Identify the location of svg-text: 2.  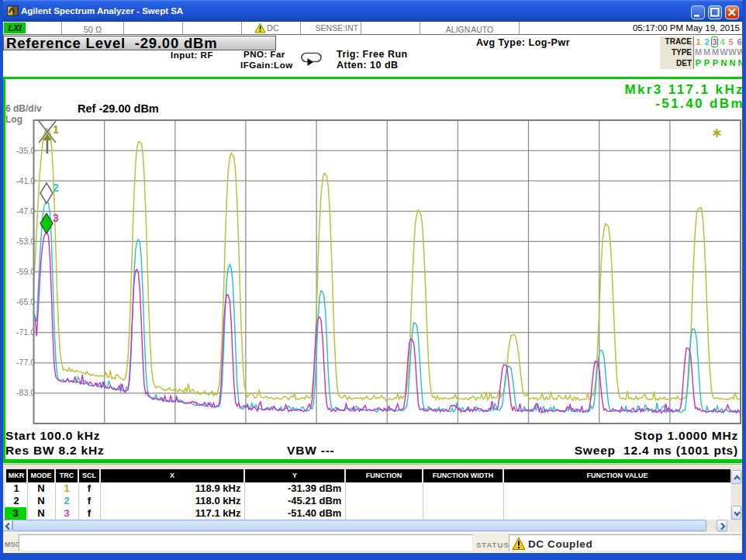
(56, 188).